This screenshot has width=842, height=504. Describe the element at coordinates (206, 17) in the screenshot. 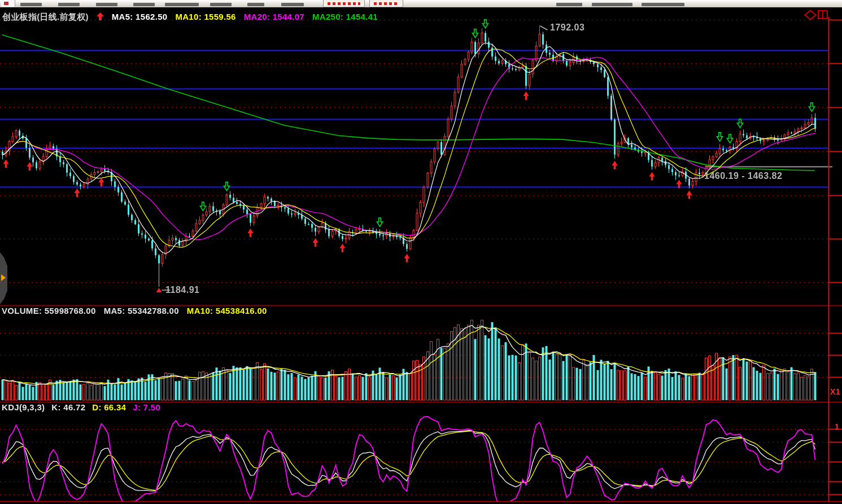

I see `ma10-value-label: MA10: 1559.56` at that location.